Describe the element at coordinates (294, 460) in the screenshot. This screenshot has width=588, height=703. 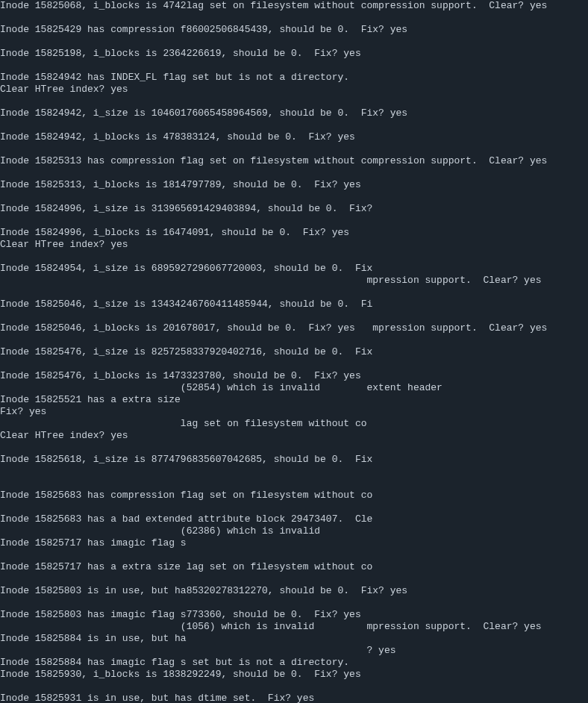
I see `terminal-line: Inode 15825618, i_size is 87747968356070…` at that location.